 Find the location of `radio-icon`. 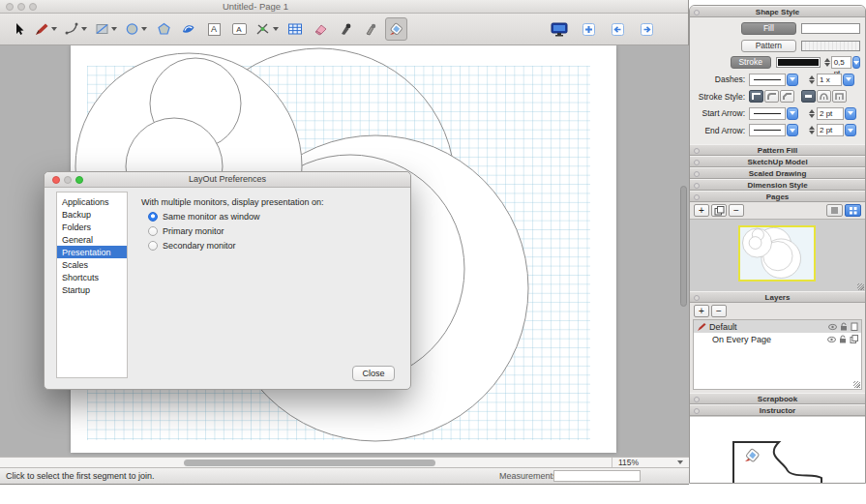

radio-icon is located at coordinates (153, 231).